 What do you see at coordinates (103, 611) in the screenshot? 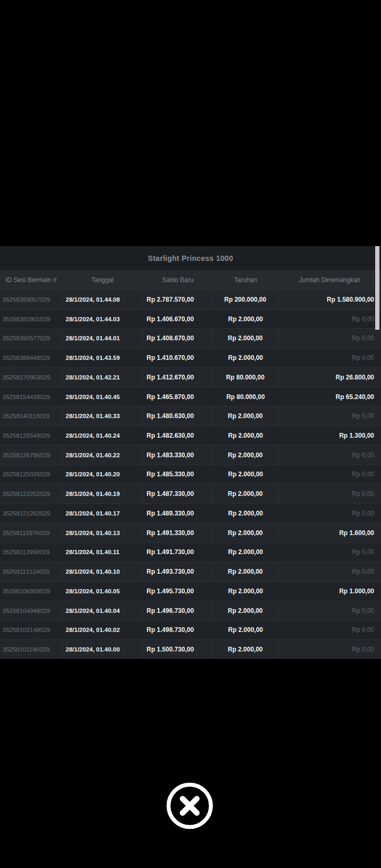
I see `date-cell: 28/1/2024, 01.40.04` at bounding box center [103, 611].